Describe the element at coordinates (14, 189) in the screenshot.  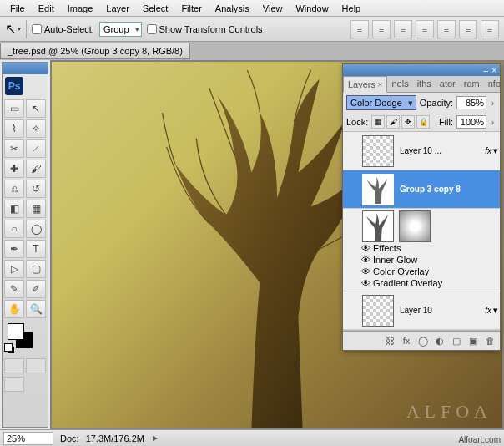
I see `stamp-tool: ⎌` at that location.